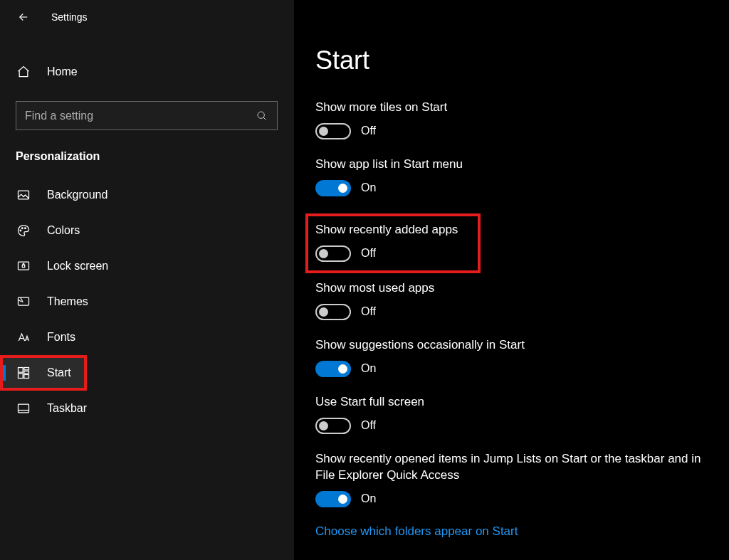  What do you see at coordinates (23, 195) in the screenshot?
I see `image-icon` at bounding box center [23, 195].